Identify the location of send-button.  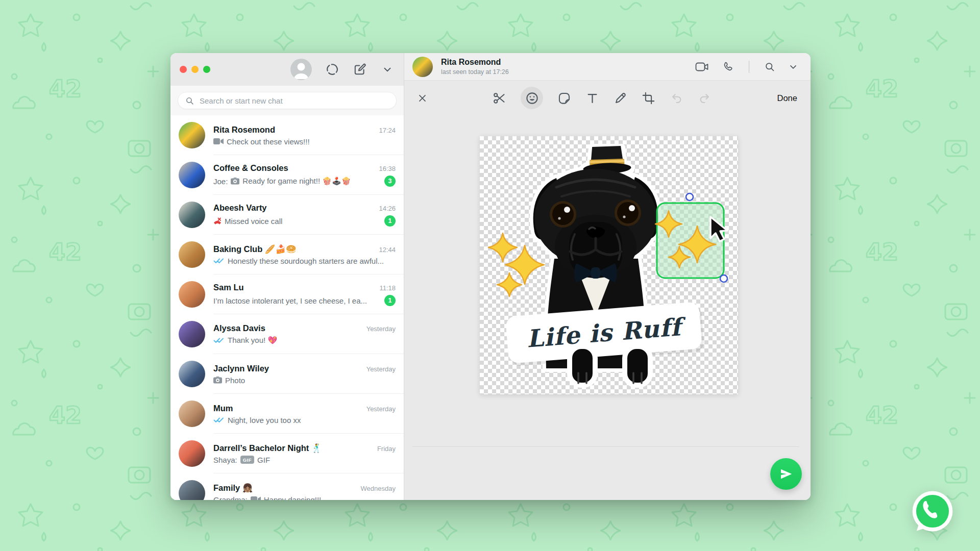
(786, 474).